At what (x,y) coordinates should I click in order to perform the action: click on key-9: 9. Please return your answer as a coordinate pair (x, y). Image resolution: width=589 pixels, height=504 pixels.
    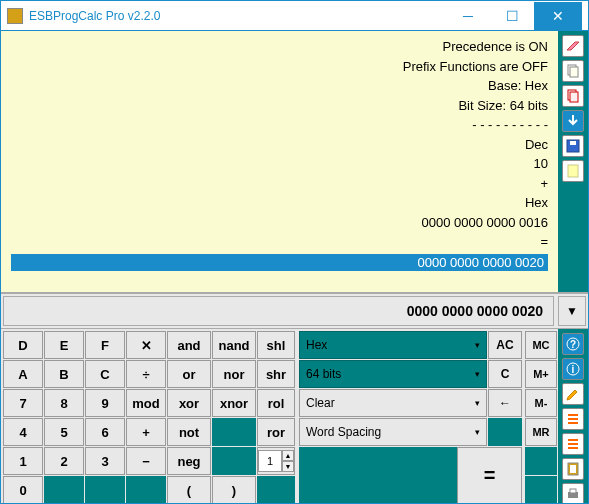
    Looking at the image, I should click on (105, 403).